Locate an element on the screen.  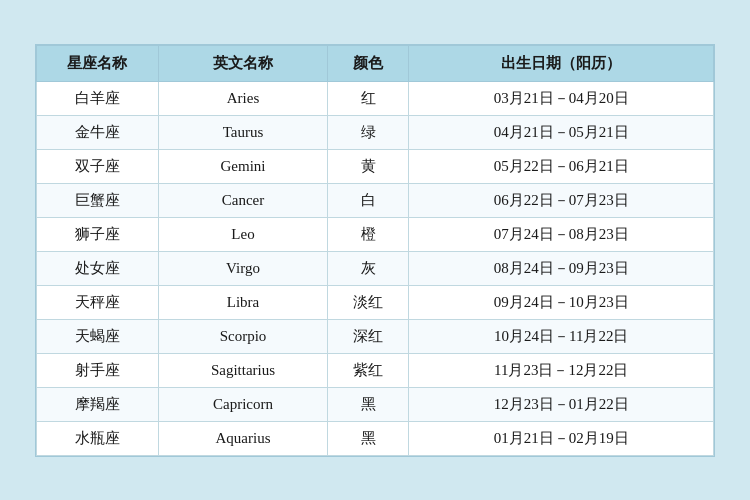
cell-cn: 水瓶座 is located at coordinates (98, 438).